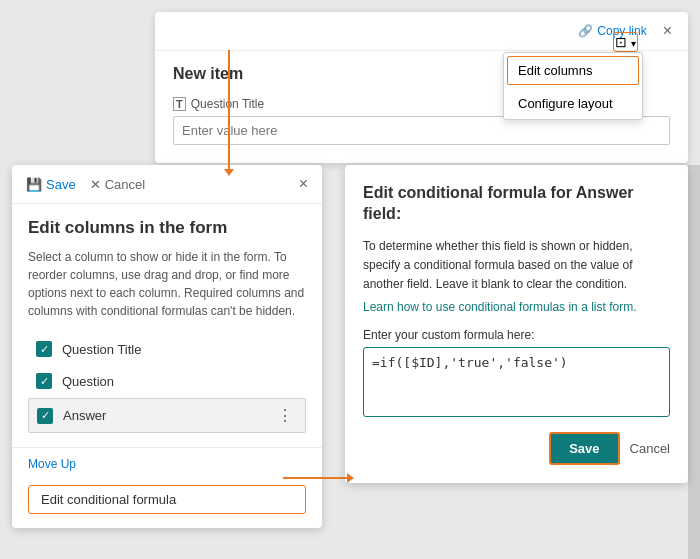  Describe the element at coordinates (167, 416) in the screenshot. I see `column-item-answer: Answer ⋮` at that location.